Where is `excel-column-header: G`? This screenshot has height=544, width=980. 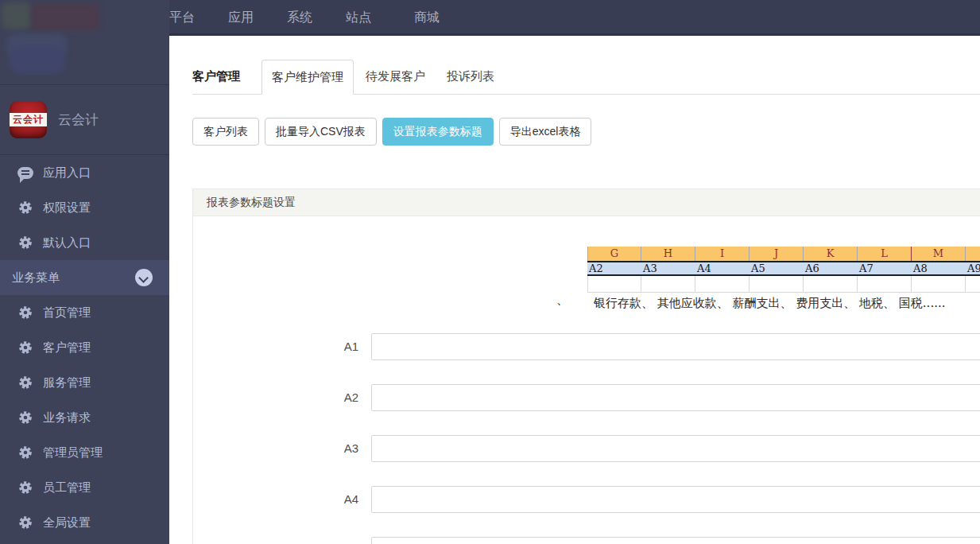
excel-column-header: G is located at coordinates (614, 254).